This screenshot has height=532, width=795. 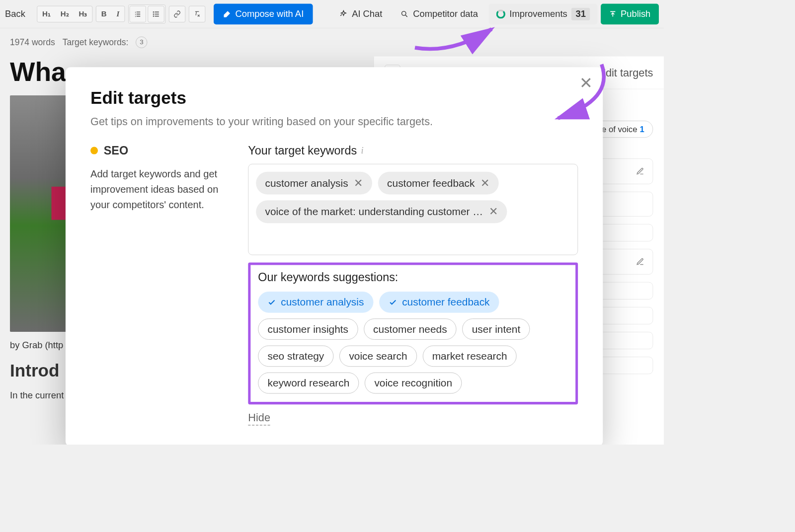 I want to click on style-group: B I, so click(x=110, y=14).